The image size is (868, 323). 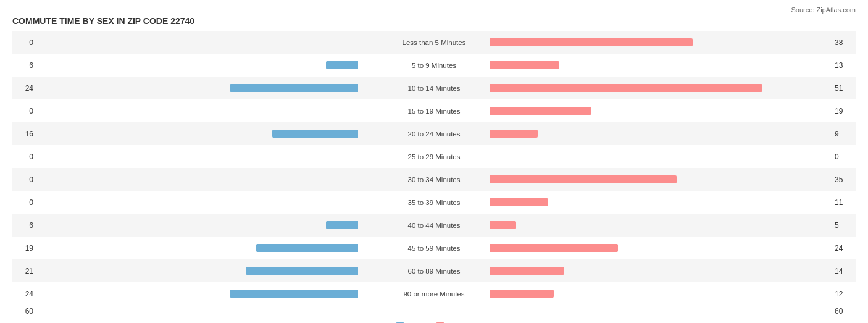 I want to click on axis-left-label: 60, so click(x=25, y=311).